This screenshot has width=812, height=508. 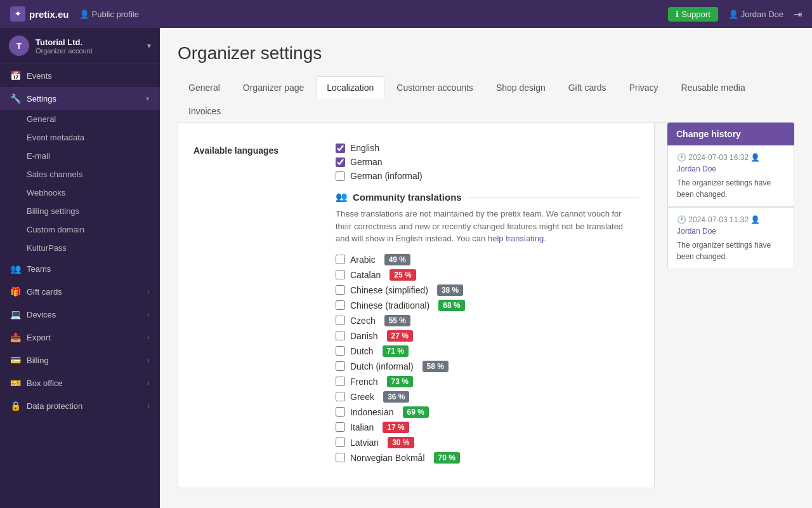 What do you see at coordinates (487, 443) in the screenshot?
I see `lang-lv-row: Latvian30 %` at bounding box center [487, 443].